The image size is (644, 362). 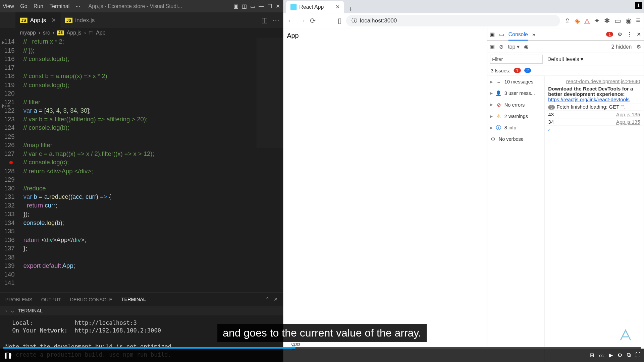 What do you see at coordinates (322, 333) in the screenshot?
I see `subtitle: and goes to the current value of the arr…` at bounding box center [322, 333].